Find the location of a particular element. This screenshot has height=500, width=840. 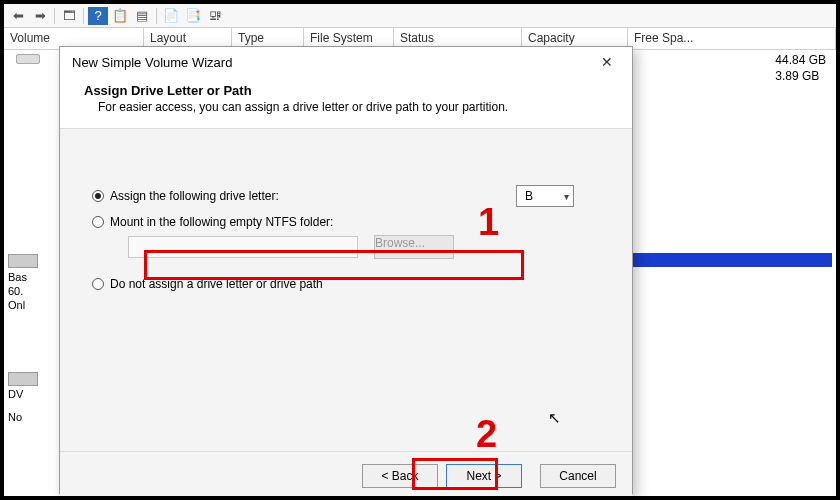

option-mount-folder-label: Mount in the following empty NTFS folder… is located at coordinates (222, 222).